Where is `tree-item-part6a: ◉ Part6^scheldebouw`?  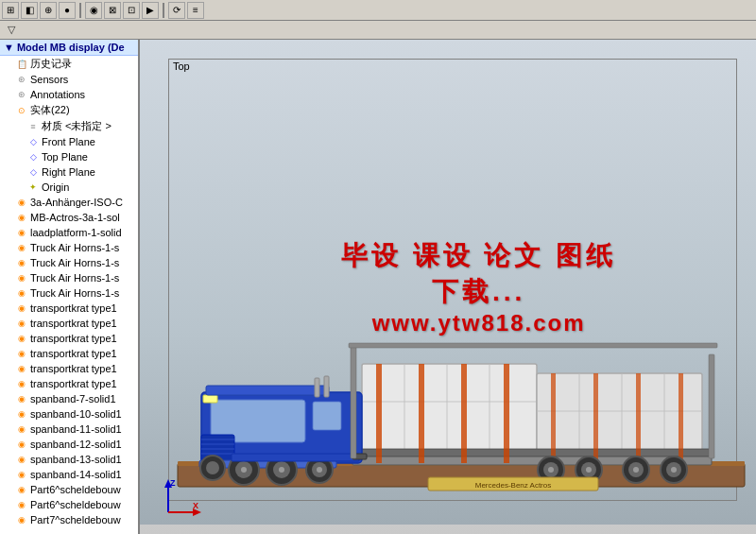 tree-item-part6a: ◉ Part6^scheldebouw is located at coordinates (69, 490).